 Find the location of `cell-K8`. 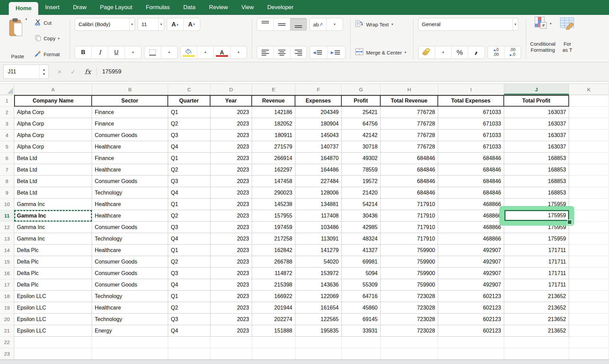

cell-K8 is located at coordinates (589, 181).